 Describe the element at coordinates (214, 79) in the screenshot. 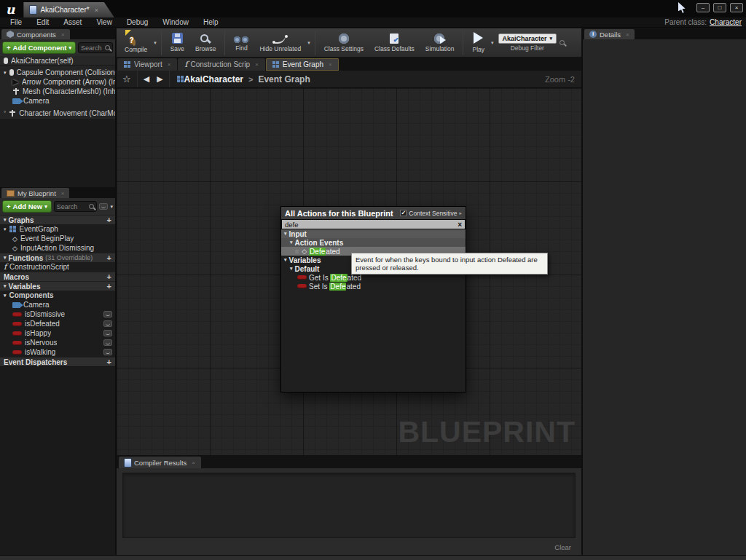

I see `breadcrumb-blueprint: AkaiCharacter` at that location.